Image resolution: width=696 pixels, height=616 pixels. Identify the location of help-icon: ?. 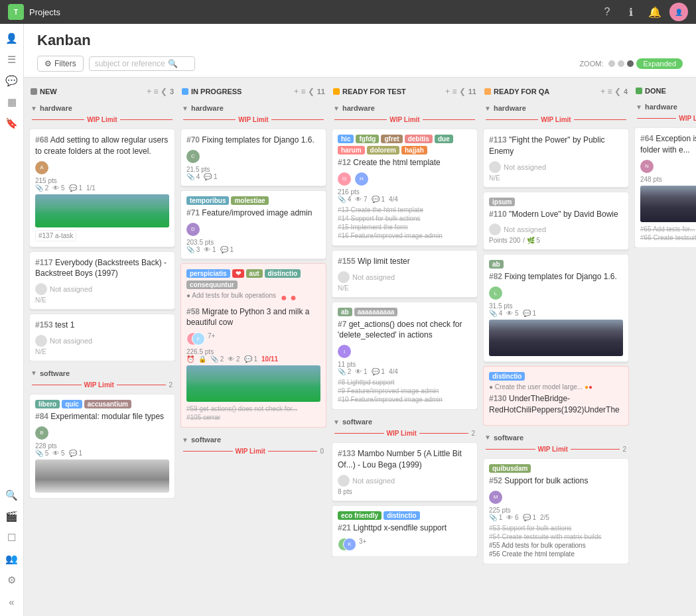
(607, 12).